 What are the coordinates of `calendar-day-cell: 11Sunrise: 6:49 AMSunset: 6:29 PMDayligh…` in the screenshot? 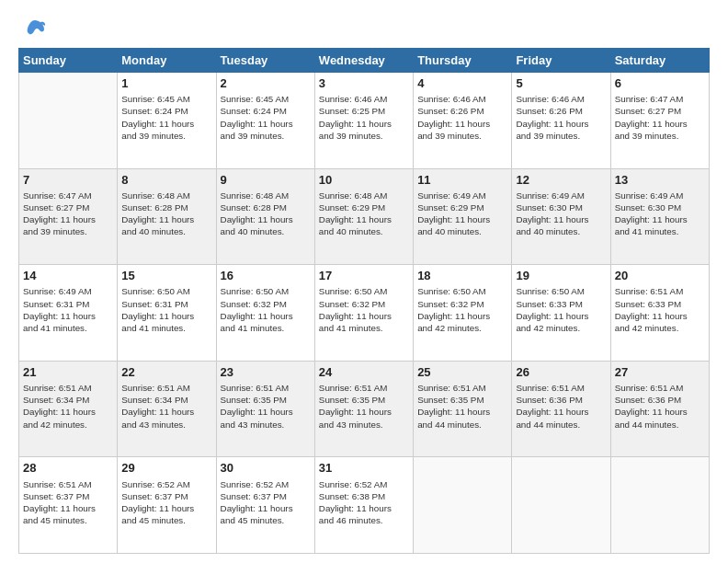 It's located at (463, 217).